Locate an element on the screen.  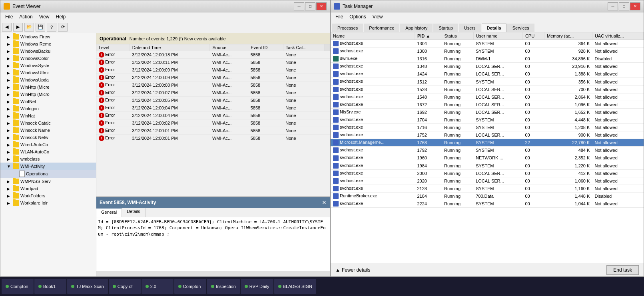
back-button: ◀ is located at coordinates (7, 27).